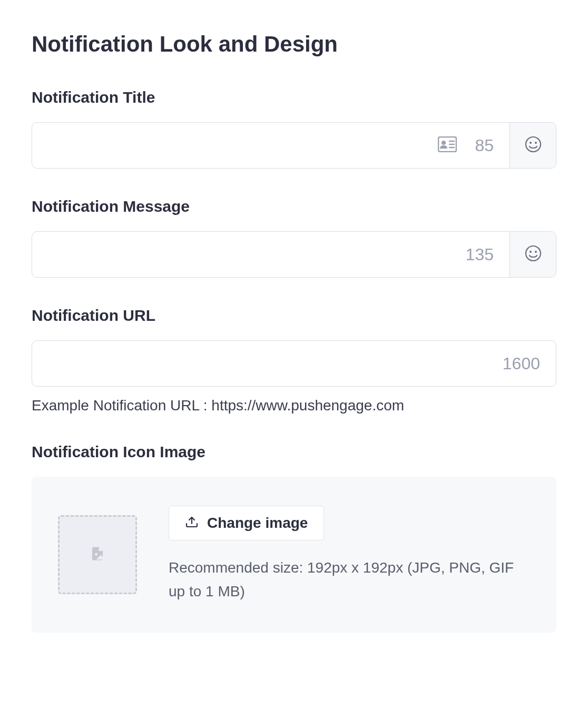 The width and height of the screenshot is (588, 728). I want to click on file-image-icon, so click(97, 555).